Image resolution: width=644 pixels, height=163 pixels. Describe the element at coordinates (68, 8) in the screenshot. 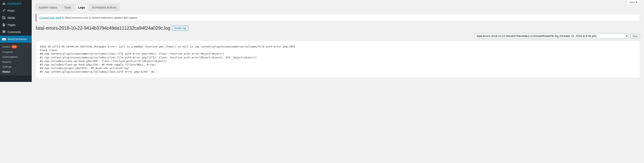

I see `tab-tools: Tools` at that location.